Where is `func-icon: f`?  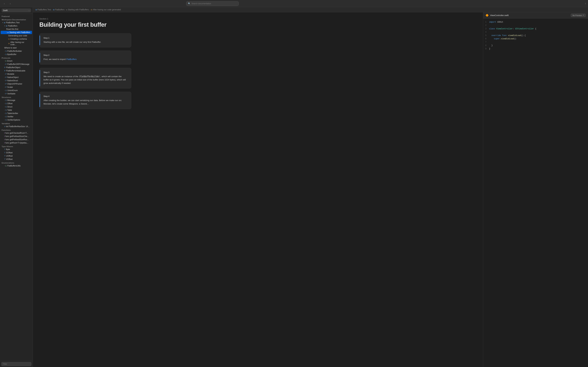
func-icon: f is located at coordinates (5, 143).